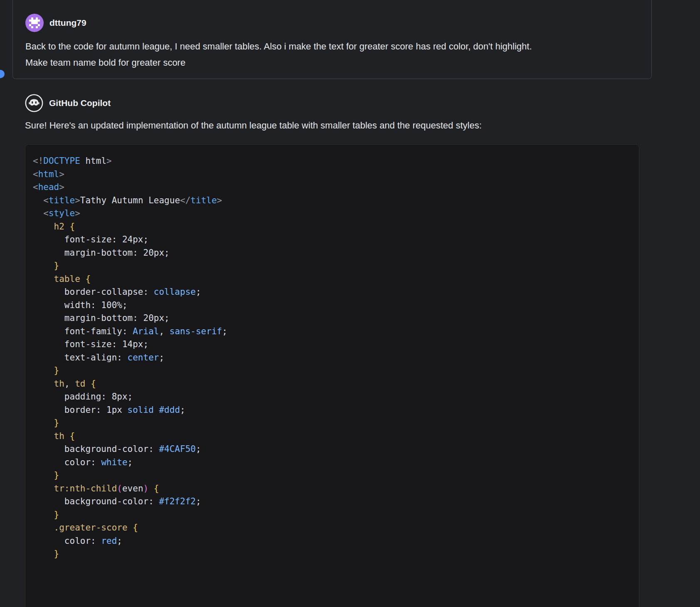  Describe the element at coordinates (80, 358) in the screenshot. I see `code-token: text-align:` at that location.